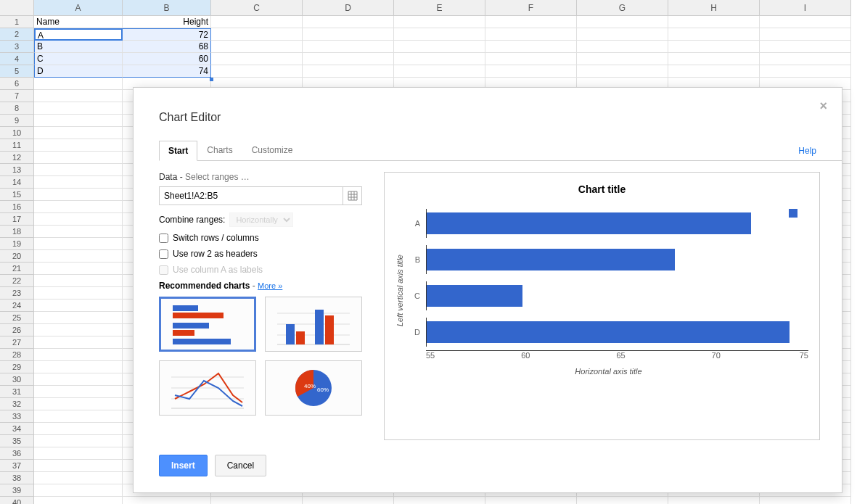  Describe the element at coordinates (78, 441) in the screenshot. I see `cell-A35` at that location.